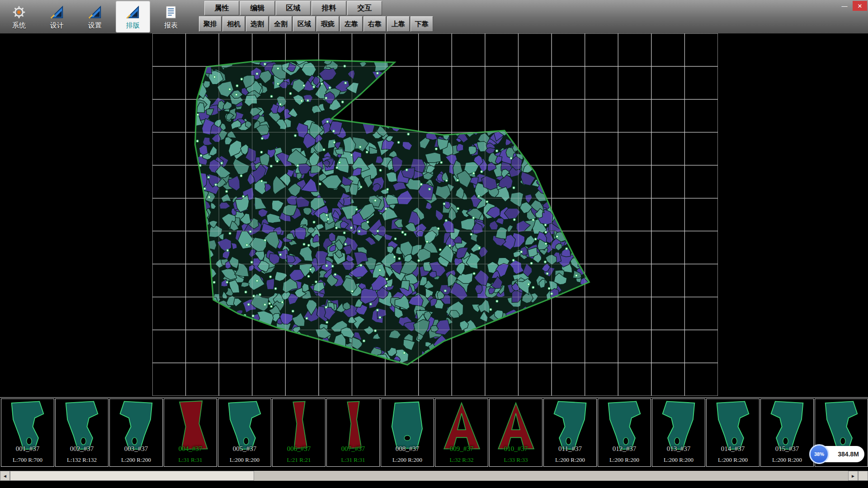 Image resolution: width=868 pixels, height=488 pixels. Describe the element at coordinates (293, 8) in the screenshot. I see `menu-tab-3: 区域` at that location.